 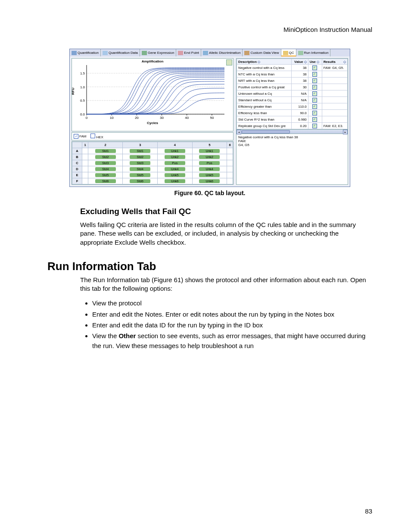 What do you see at coordinates (369, 511) in the screenshot?
I see `page-number: 83` at bounding box center [369, 511].